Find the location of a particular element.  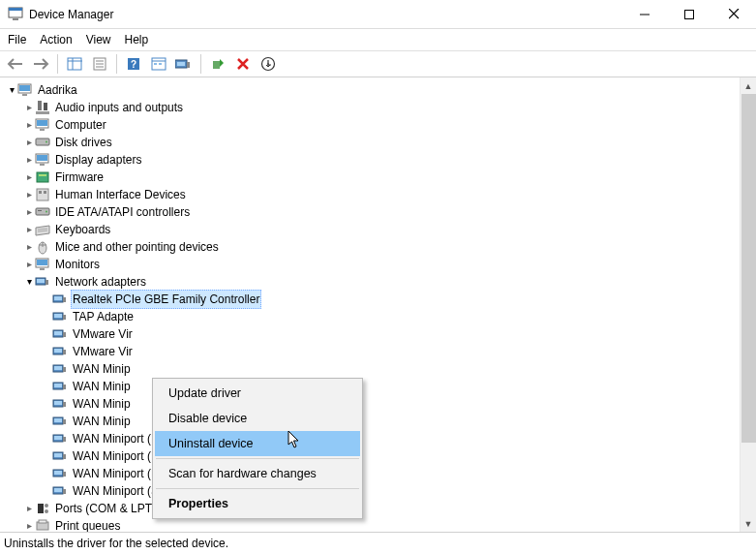

tree-category: ▸ Audio inputs and outputs is located at coordinates (389, 108).